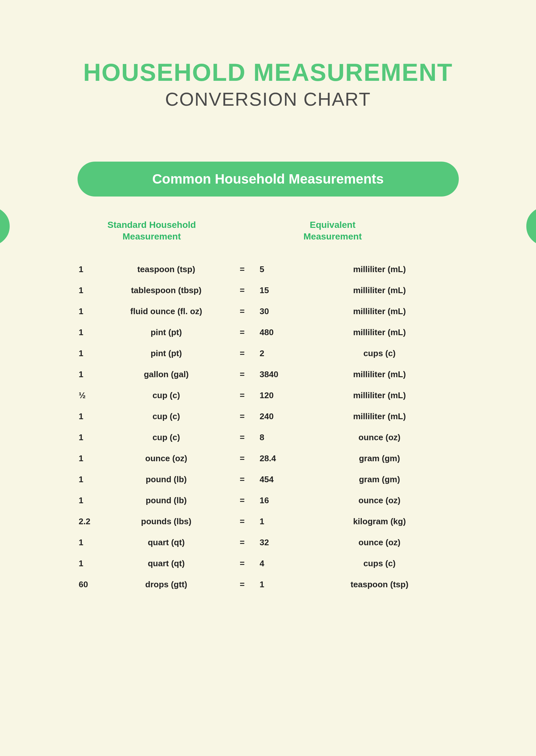  Describe the element at coordinates (279, 332) in the screenshot. I see `qty-equivalent: 480` at that location.